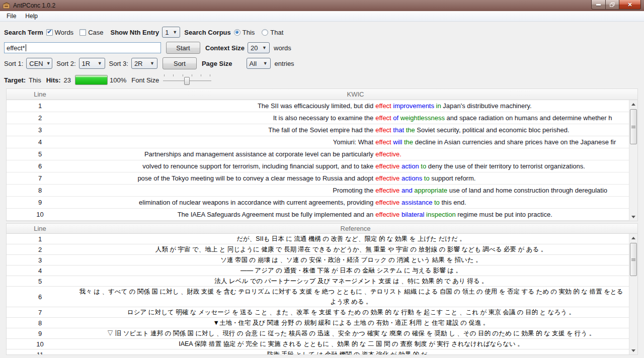 Image resolution: width=644 pixels, height=358 pixels. What do you see at coordinates (187, 81) in the screenshot?
I see `slider-handle` at bounding box center [187, 81].